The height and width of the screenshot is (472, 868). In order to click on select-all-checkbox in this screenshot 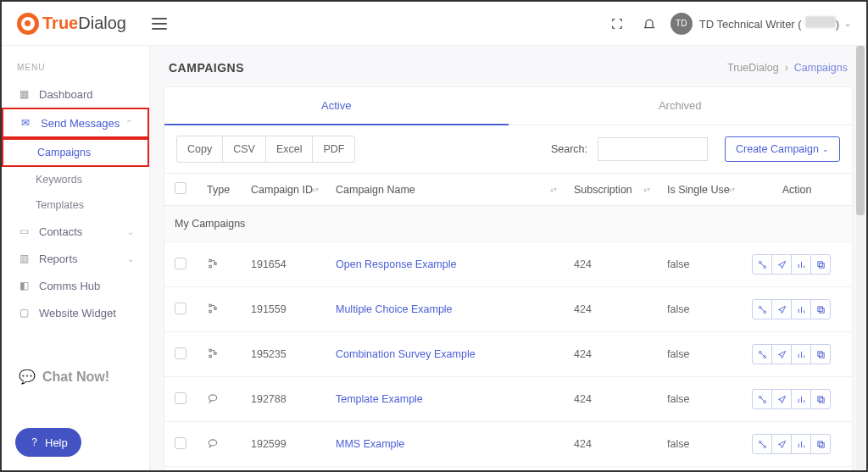, I will do `click(181, 188)`.